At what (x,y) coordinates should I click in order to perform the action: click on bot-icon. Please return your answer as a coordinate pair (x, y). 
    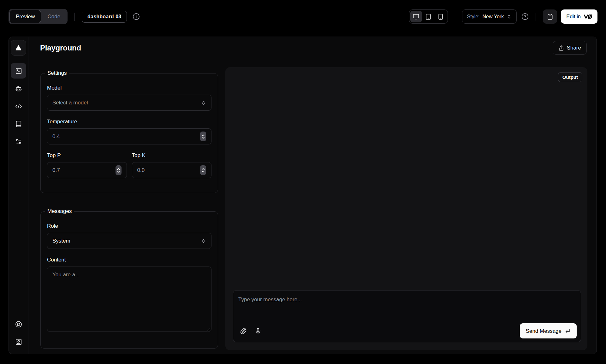
    Looking at the image, I should click on (19, 89).